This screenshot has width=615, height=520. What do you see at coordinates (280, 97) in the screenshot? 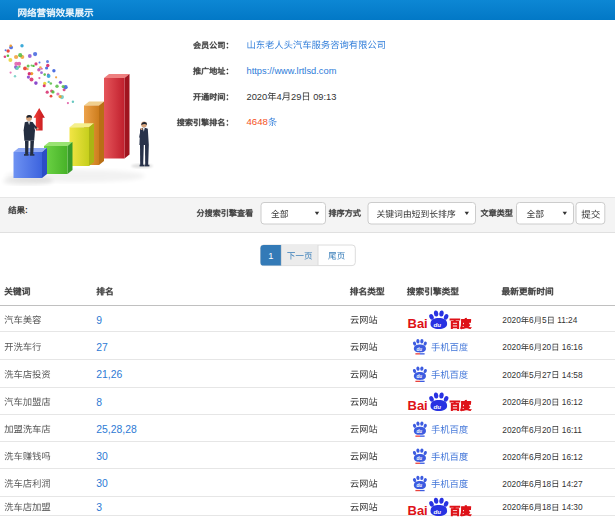
I see `svg-text: 4` at bounding box center [280, 97].